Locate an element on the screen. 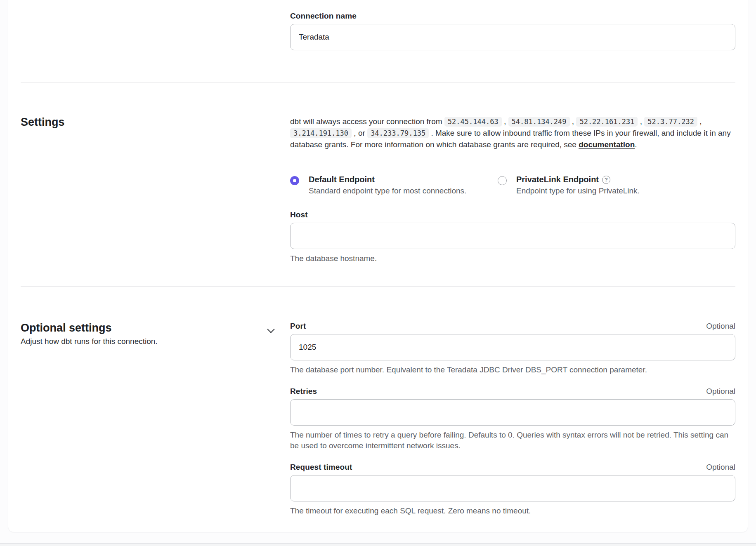 The image size is (756, 546). request-timeout-input is located at coordinates (513, 488).